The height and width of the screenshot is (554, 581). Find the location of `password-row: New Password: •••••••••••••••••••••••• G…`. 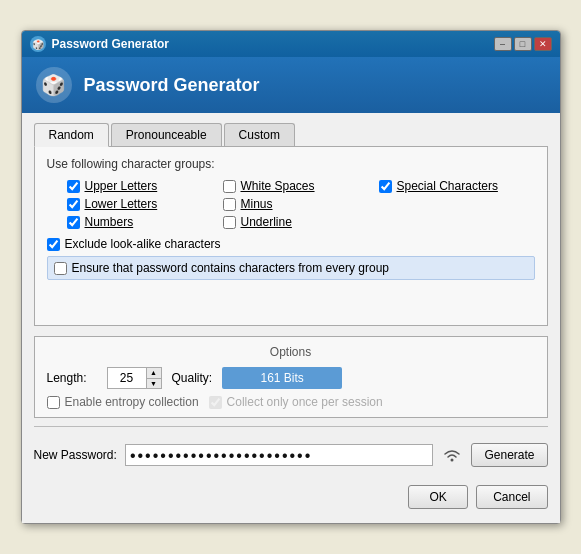

password-row: New Password: •••••••••••••••••••••••• G… is located at coordinates (291, 455).